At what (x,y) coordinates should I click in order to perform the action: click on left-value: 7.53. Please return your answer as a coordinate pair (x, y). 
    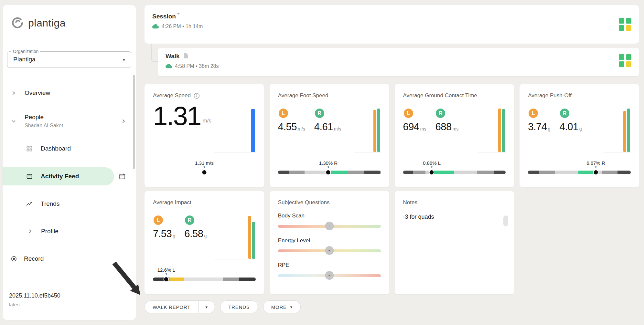
    Looking at the image, I should click on (162, 234).